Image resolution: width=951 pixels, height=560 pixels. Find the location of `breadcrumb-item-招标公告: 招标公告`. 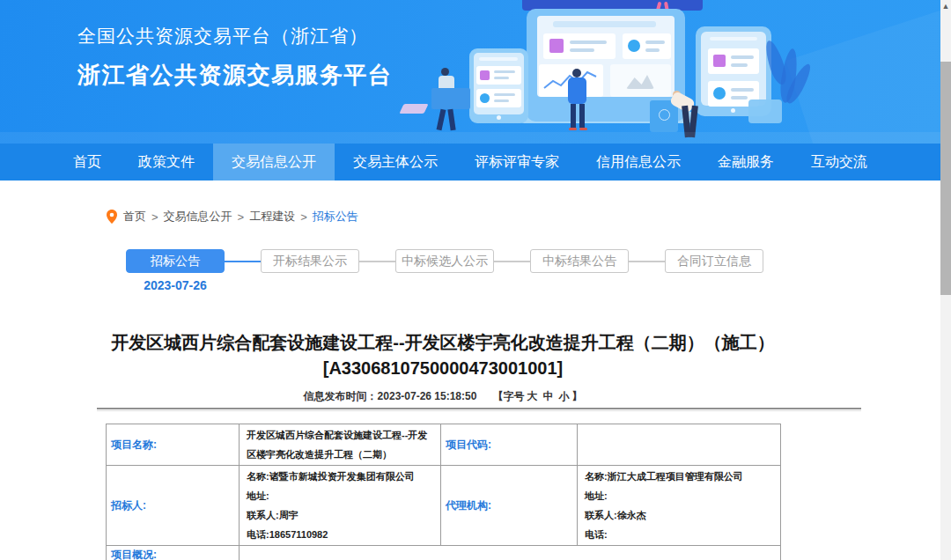

breadcrumb-item-招标公告: 招标公告 is located at coordinates (335, 217).